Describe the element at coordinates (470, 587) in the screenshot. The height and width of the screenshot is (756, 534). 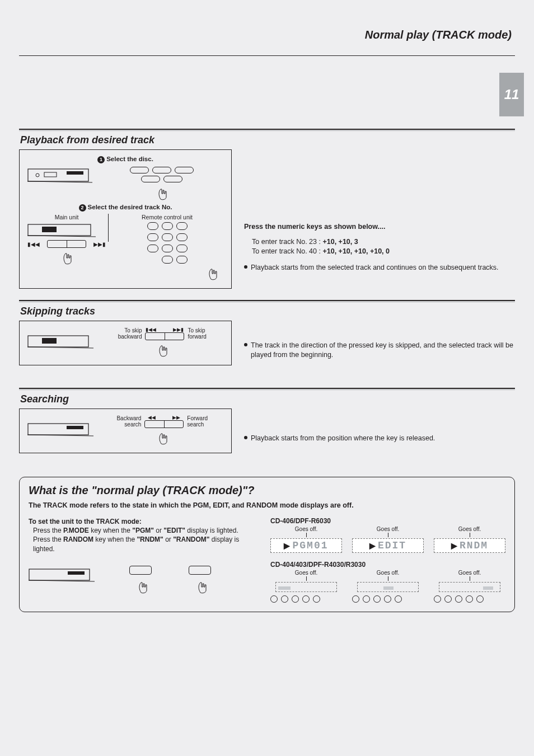
I see `display-bar-rndm` at that location.